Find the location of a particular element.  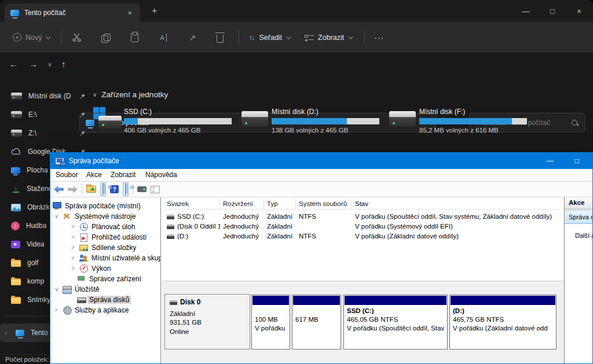

column-header-system-souboru: Systém souborů is located at coordinates (324, 204).